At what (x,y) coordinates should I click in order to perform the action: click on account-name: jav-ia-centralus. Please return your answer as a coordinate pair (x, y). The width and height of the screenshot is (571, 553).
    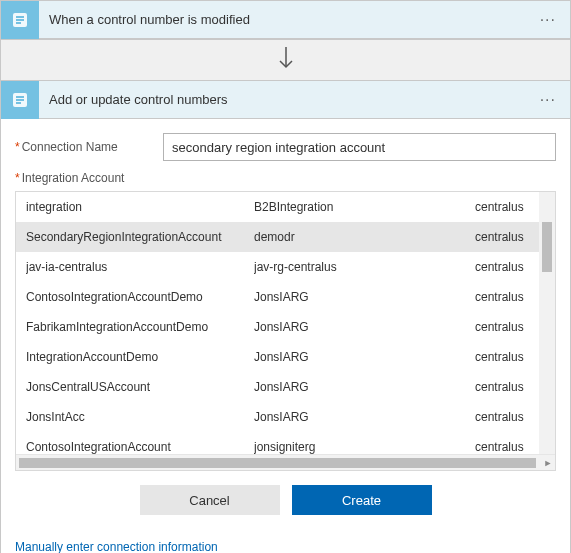
    Looking at the image, I should click on (140, 267).